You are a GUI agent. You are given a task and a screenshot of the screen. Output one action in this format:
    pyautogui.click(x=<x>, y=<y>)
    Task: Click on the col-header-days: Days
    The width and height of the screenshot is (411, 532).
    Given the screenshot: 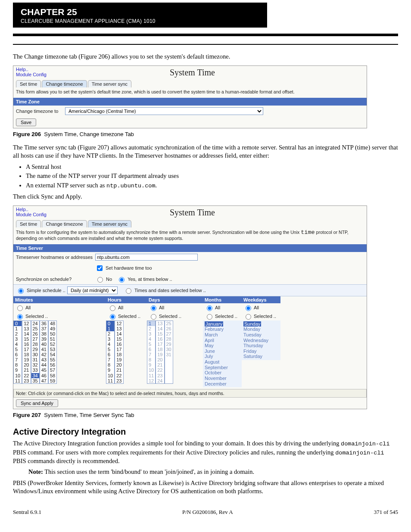 What is the action you would take?
    pyautogui.click(x=175, y=300)
    